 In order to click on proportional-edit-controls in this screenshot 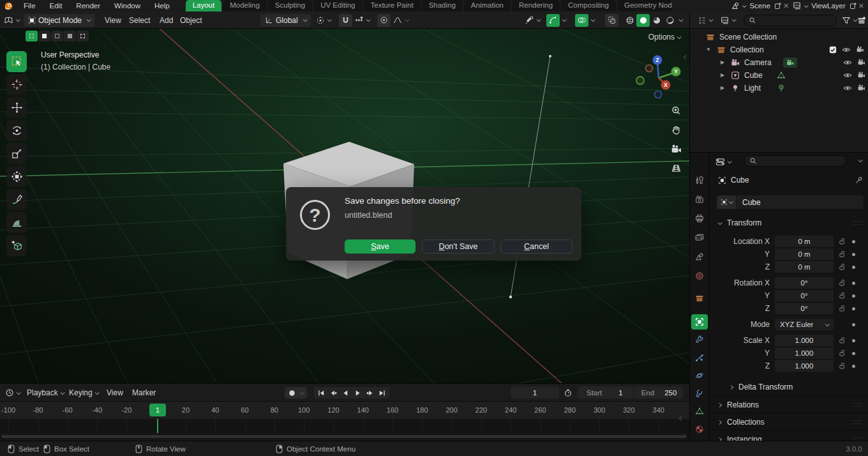, I will do `click(393, 20)`.